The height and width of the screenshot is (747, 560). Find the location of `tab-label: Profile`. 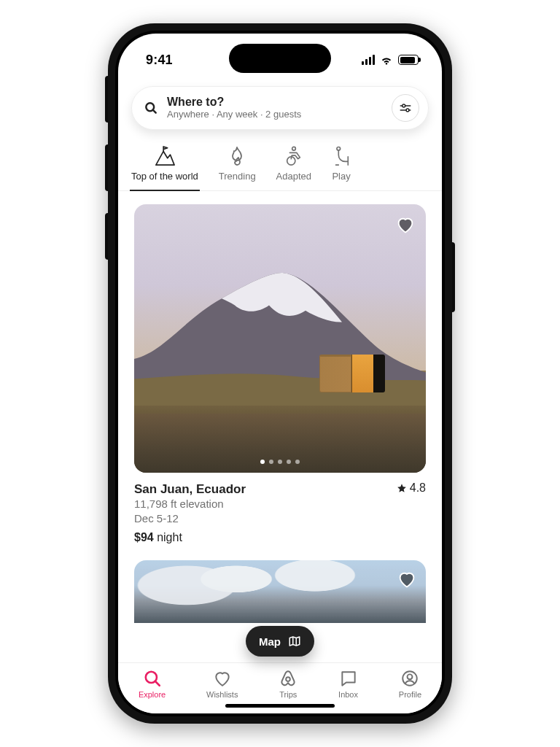

tab-label: Profile is located at coordinates (410, 694).